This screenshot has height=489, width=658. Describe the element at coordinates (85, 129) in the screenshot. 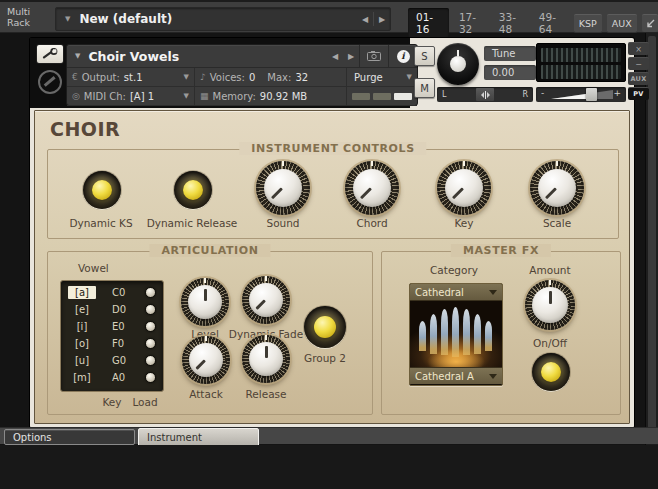

I see `panel-title: CHOIR` at that location.